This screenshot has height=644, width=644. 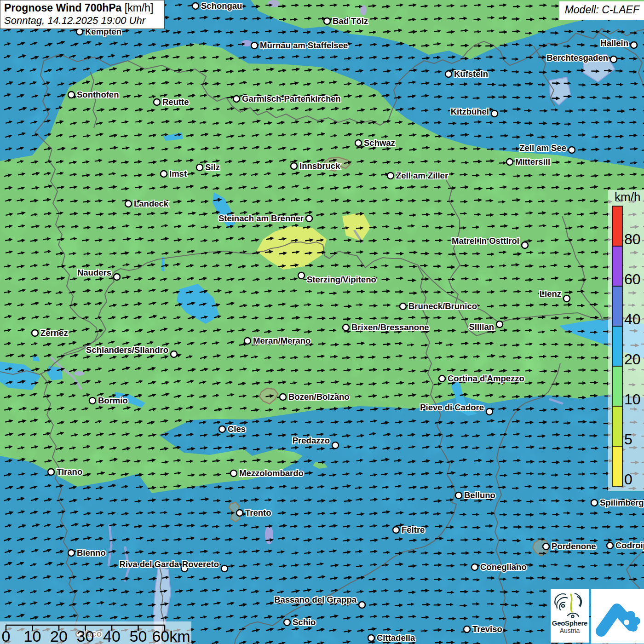 What do you see at coordinates (422, 176) in the screenshot?
I see `city-label: Zell am Ziller` at bounding box center [422, 176].